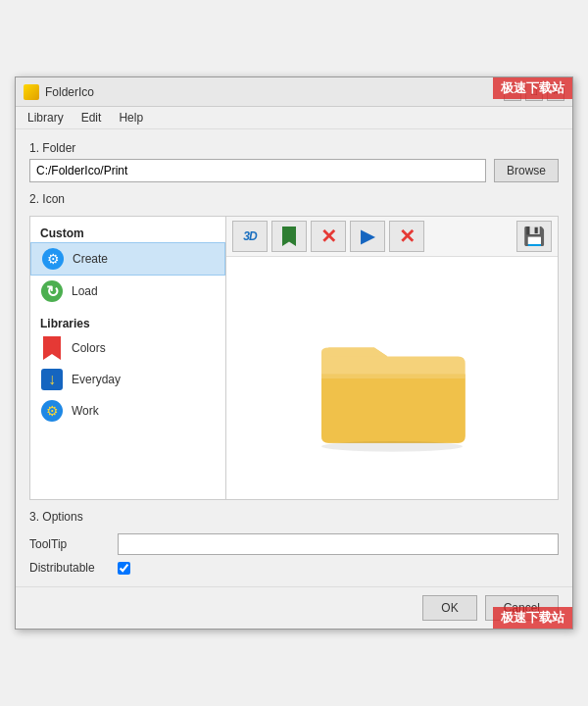 This screenshot has width=588, height=706. What do you see at coordinates (294, 118) in the screenshot?
I see `menu-bar: Library Edit Help` at bounding box center [294, 118].